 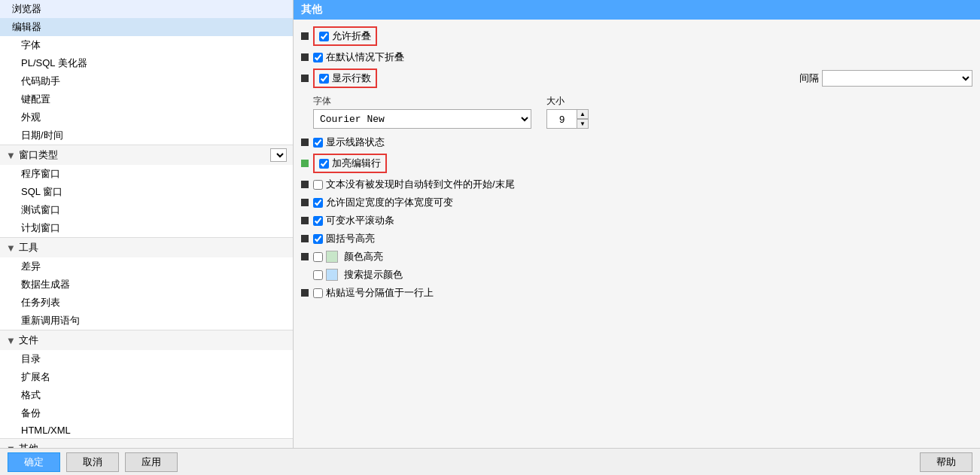 I want to click on marker-show-line-status, so click(x=305, y=142).